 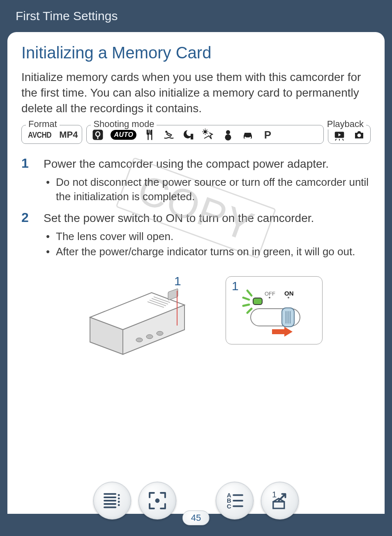 I want to click on index-button: A B C, so click(x=235, y=501).